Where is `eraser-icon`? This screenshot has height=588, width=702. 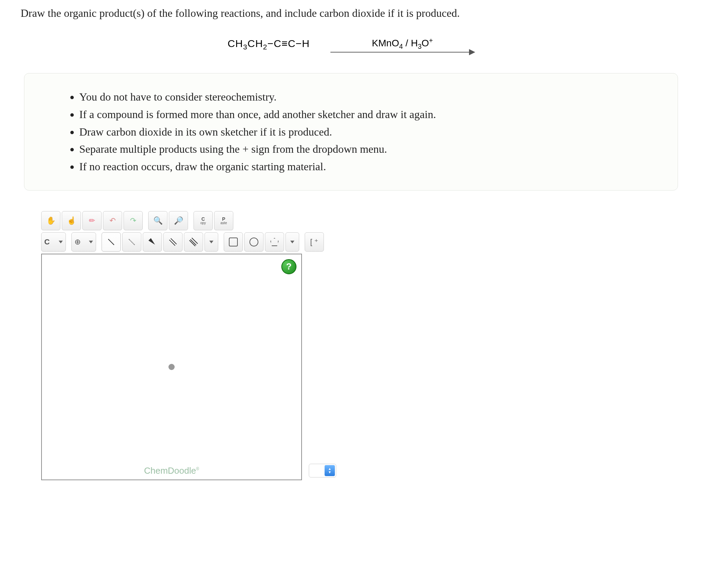
eraser-icon is located at coordinates (92, 221).